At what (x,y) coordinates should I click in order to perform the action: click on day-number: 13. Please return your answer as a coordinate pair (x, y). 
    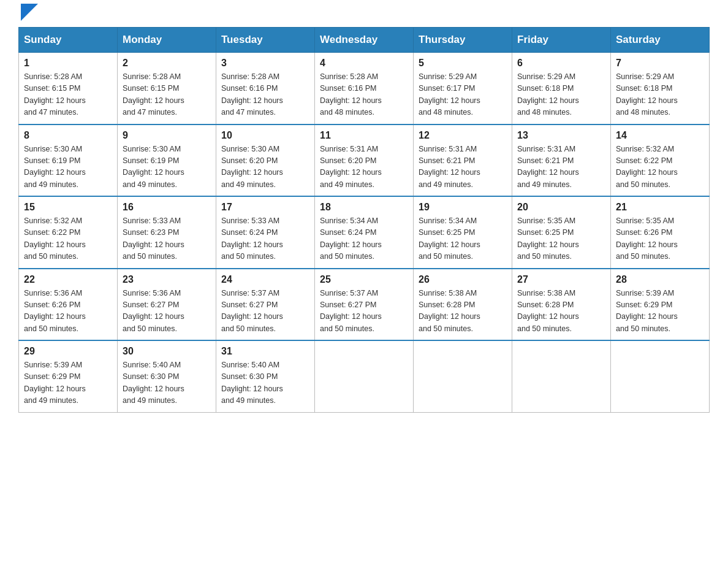
    Looking at the image, I should click on (561, 136).